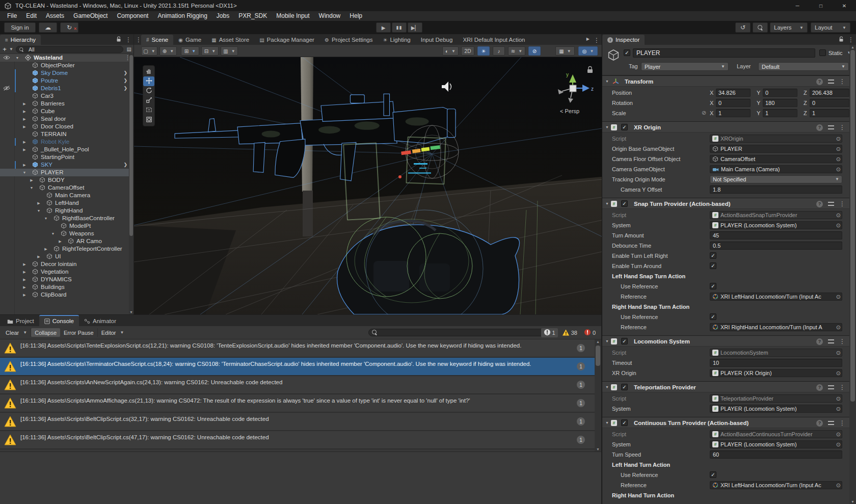 The height and width of the screenshot is (504, 856). What do you see at coordinates (776, 327) in the screenshot?
I see `input-action-reference-field: XRI RightHand Locomotion/Turn (Input A⊙` at bounding box center [776, 327].